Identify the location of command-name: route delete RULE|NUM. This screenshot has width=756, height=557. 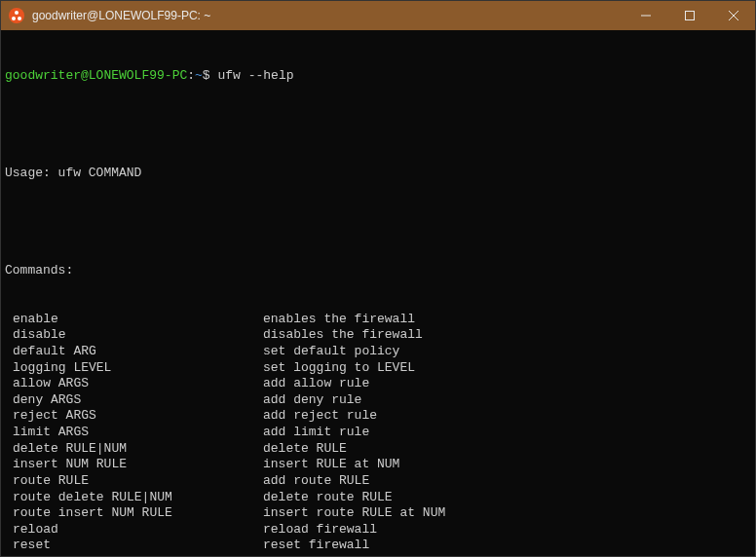
(134, 499).